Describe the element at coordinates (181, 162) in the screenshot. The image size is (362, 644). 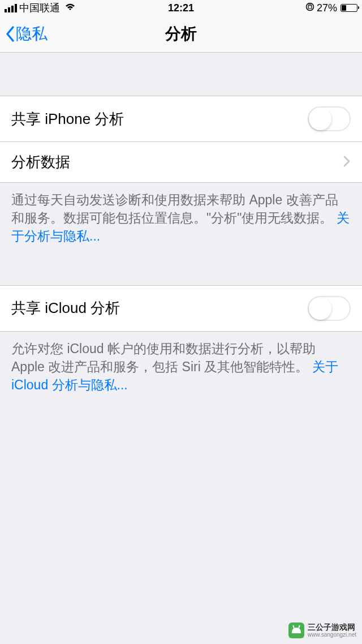
I see `analytics-data-row: 分析数据` at that location.